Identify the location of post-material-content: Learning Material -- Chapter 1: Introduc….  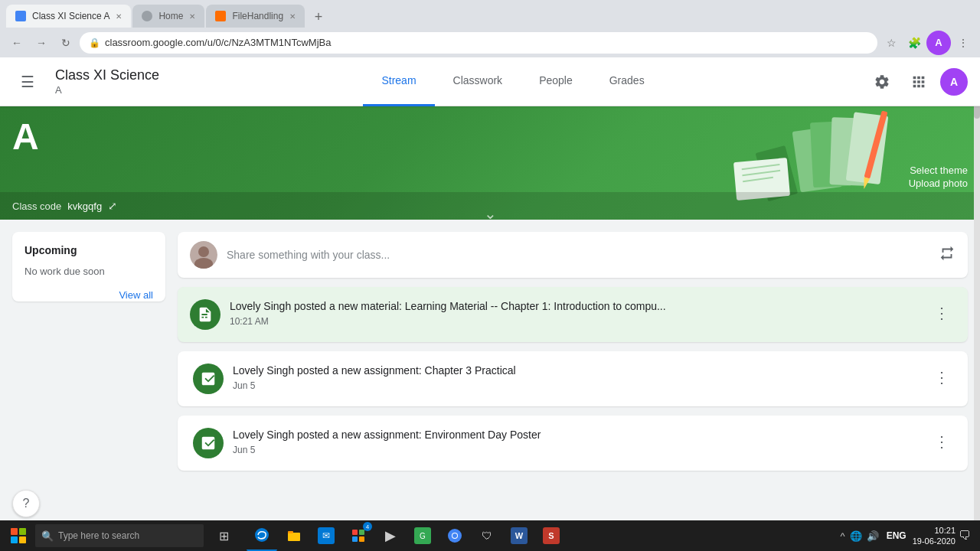
(536, 306).